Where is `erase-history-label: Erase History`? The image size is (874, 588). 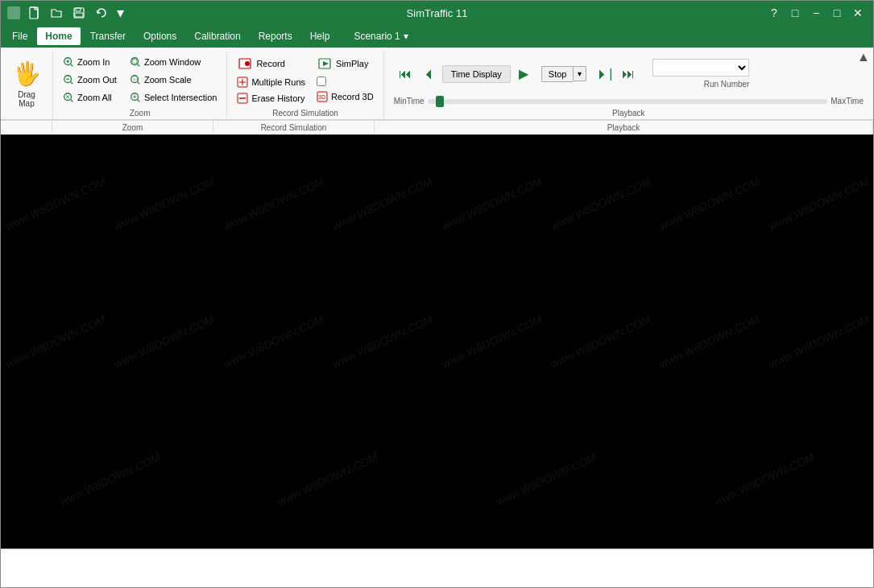 erase-history-label: Erase History is located at coordinates (278, 98).